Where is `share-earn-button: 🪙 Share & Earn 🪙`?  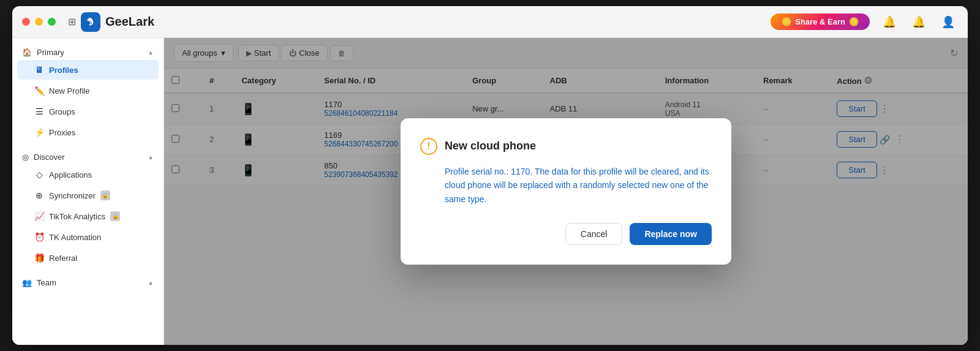
share-earn-button: 🪙 Share & Earn 🪙 is located at coordinates (820, 22).